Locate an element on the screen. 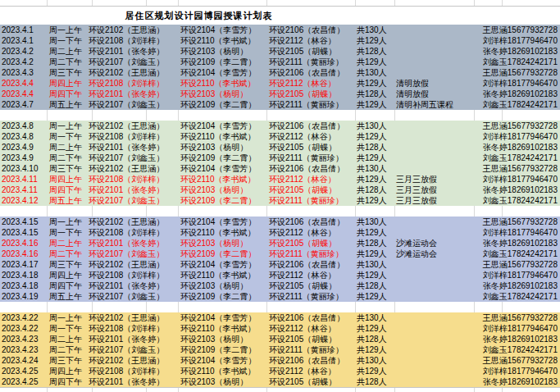 This screenshot has width=560, height=392. date-cell: 2023.4.25 is located at coordinates (24, 382).